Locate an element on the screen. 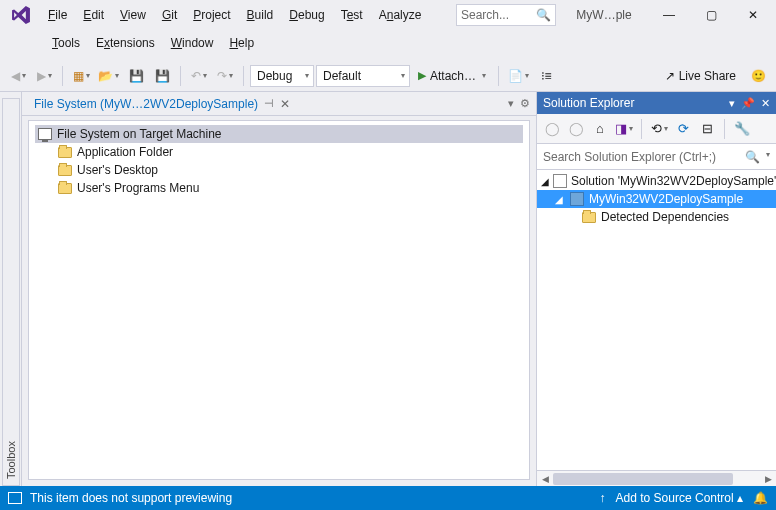  fs-folder-desktop: User's Desktop is located at coordinates (279, 170).